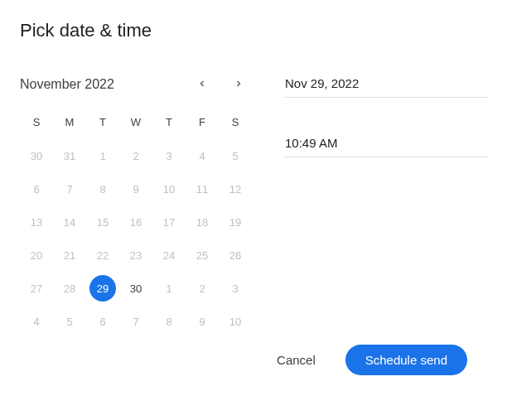 This screenshot has width=507, height=420. Describe the element at coordinates (235, 222) in the screenshot. I see `calendar-day: 19` at that location.